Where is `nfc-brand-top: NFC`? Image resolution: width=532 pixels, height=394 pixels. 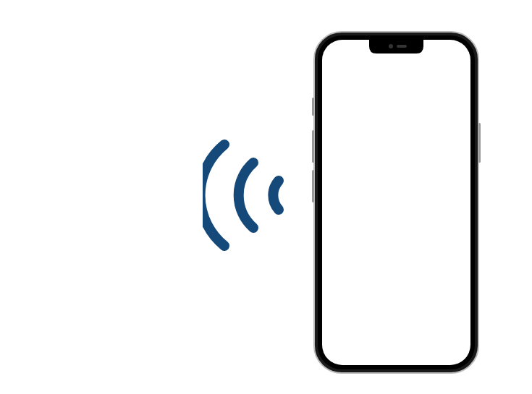
nfc-brand-top: NFC is located at coordinates (93, 160).